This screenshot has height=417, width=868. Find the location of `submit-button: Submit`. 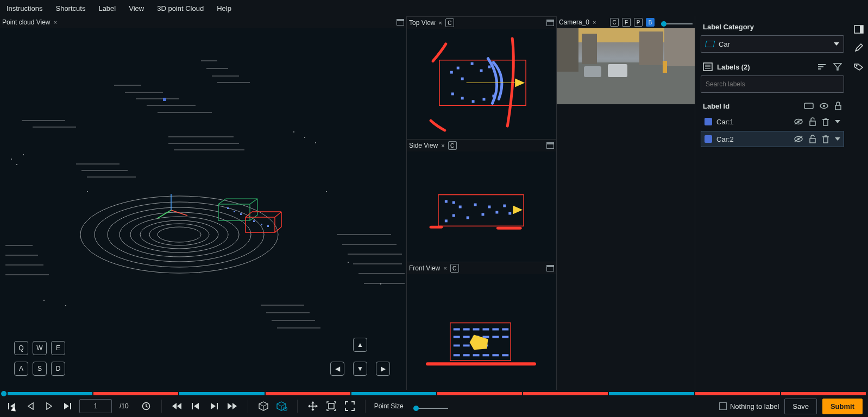

submit-button: Submit is located at coordinates (842, 406).